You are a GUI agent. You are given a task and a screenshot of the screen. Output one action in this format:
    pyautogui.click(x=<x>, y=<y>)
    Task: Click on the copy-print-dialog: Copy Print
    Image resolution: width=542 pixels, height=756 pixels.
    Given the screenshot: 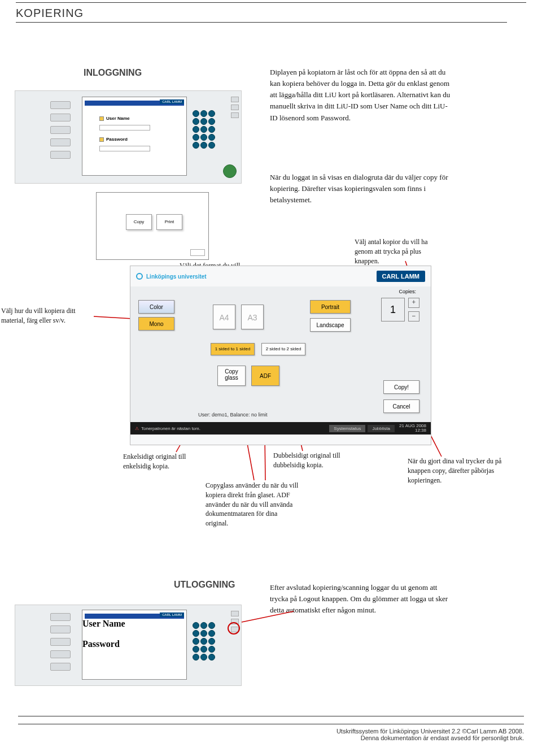 What is the action you would take?
    pyautogui.click(x=152, y=226)
    